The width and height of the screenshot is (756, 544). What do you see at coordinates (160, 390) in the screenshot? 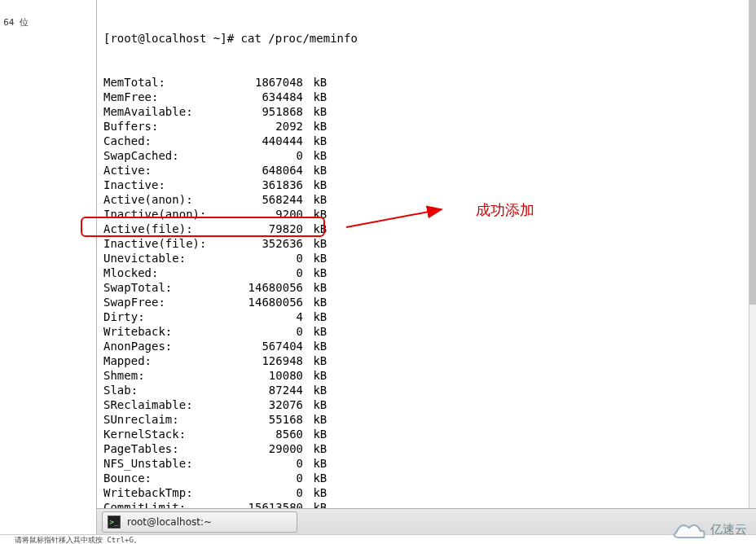
I see `meminfo-label: Slab:` at bounding box center [160, 390].